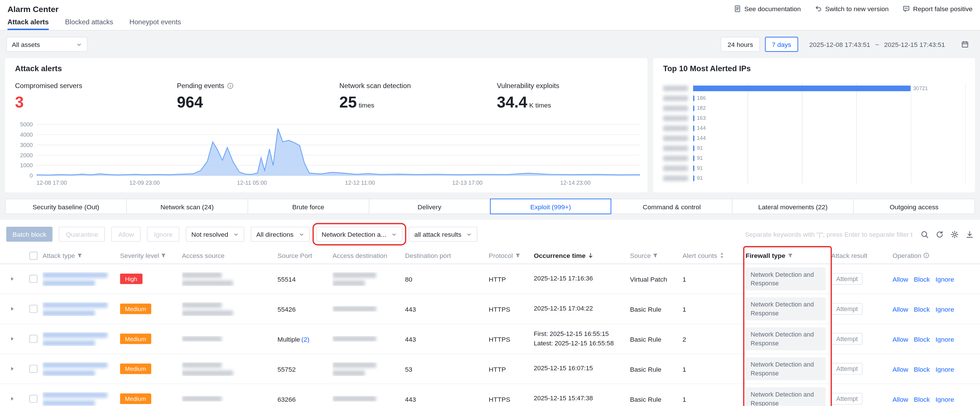 Image resolution: width=980 pixels, height=406 pixels. What do you see at coordinates (767, 8) in the screenshot?
I see `see-documentation-link: See documentation` at bounding box center [767, 8].